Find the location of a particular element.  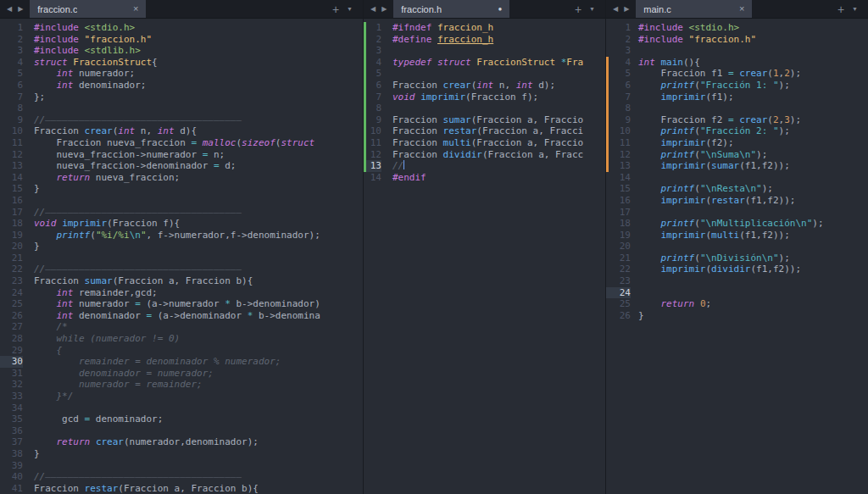

line-number: 29 is located at coordinates (13, 351).